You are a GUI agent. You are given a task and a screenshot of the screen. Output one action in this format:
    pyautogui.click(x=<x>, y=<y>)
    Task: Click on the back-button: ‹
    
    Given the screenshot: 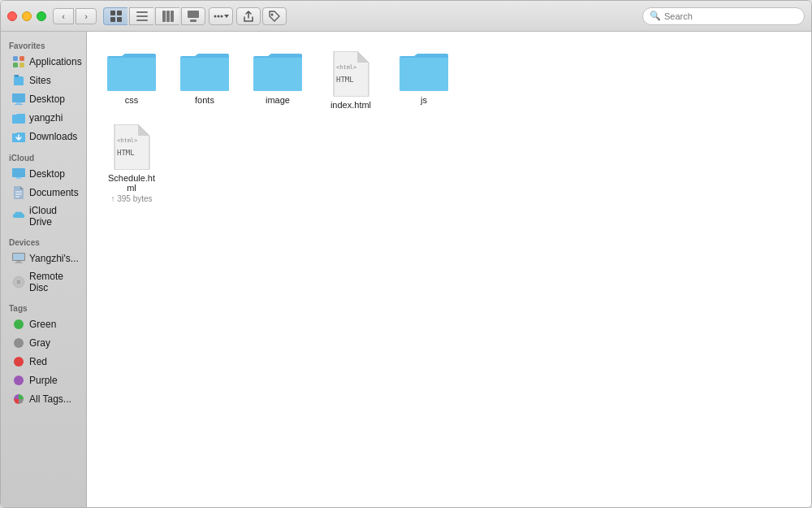 What is the action you would take?
    pyautogui.click(x=63, y=16)
    